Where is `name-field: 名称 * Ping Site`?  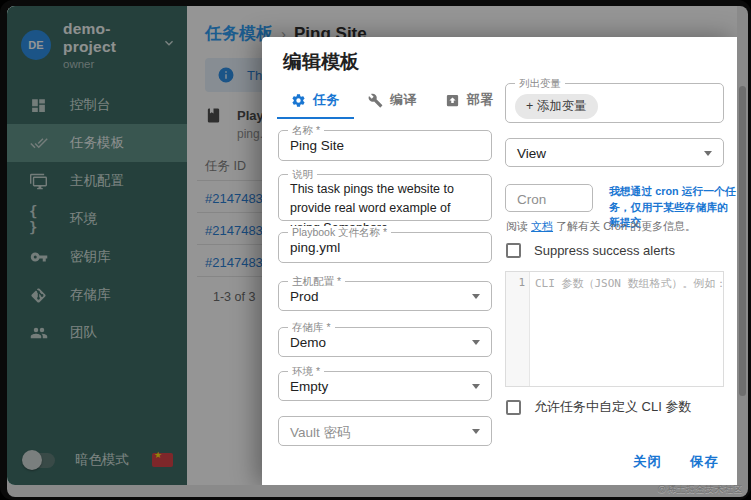 name-field: 名称 * Ping Site is located at coordinates (385, 146).